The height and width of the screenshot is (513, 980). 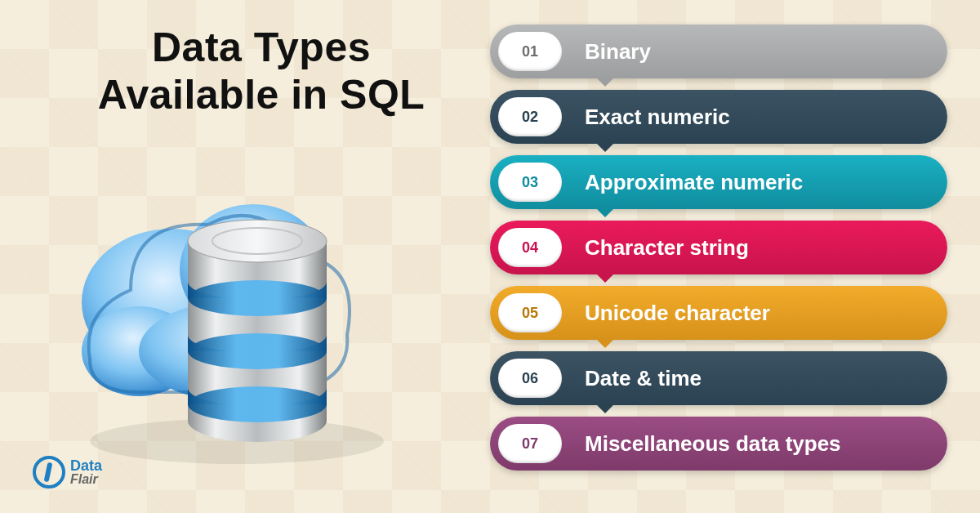 I want to click on item-label: Binary, so click(x=617, y=52).